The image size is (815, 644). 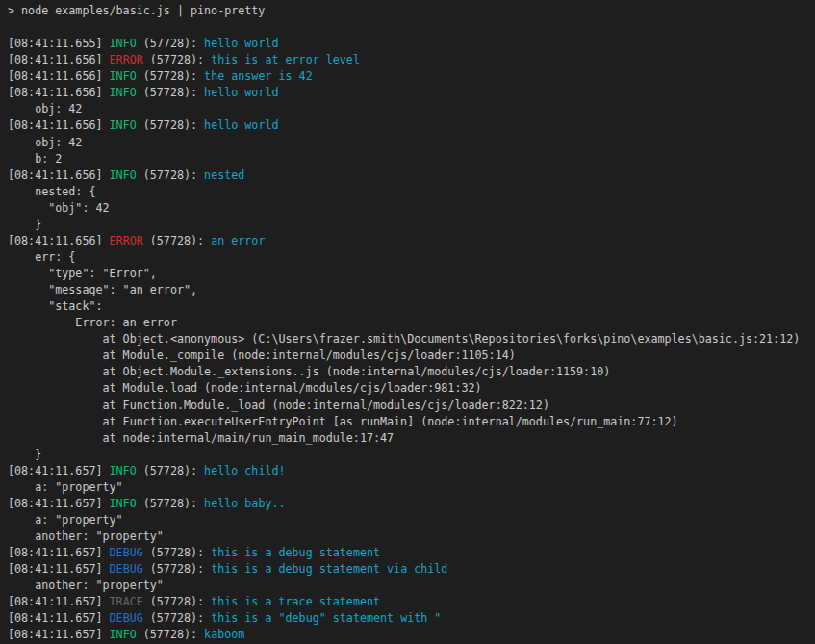 What do you see at coordinates (137, 11) in the screenshot?
I see `command-text: > node examples/basic.js | pino-pretty` at bounding box center [137, 11].